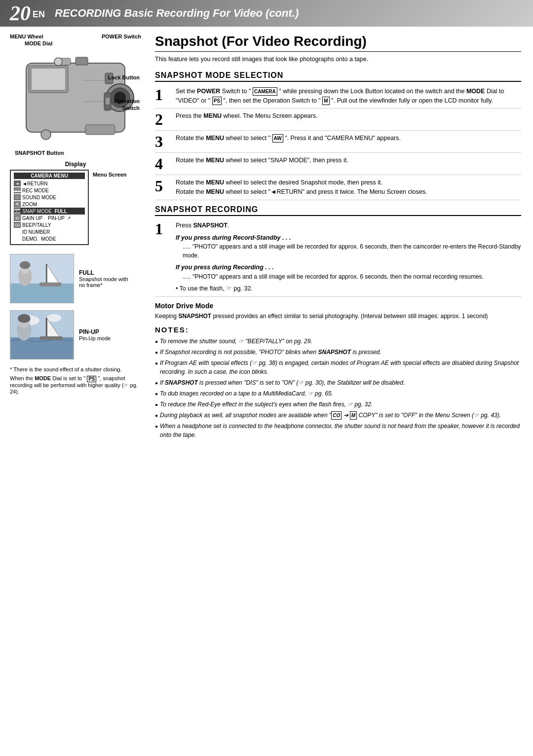 This screenshot has height=756, width=533. What do you see at coordinates (49, 197) in the screenshot?
I see `menu-item-sound-mode: ♪ SOUND MODE` at bounding box center [49, 197].